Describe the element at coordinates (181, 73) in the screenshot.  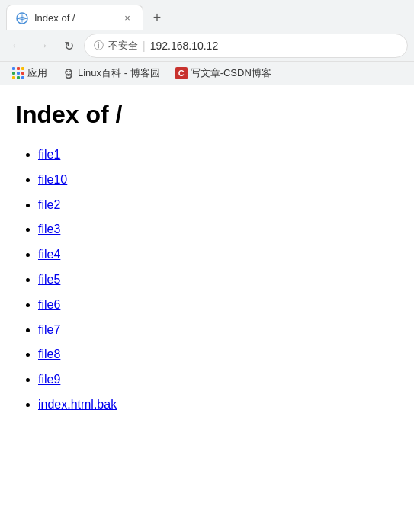
I see `csdn-icon: C` at that location.